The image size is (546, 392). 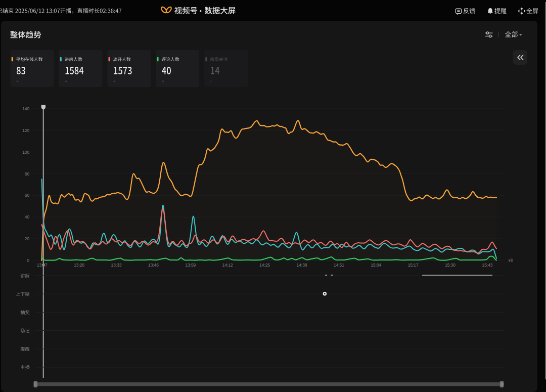 What do you see at coordinates (376, 265) in the screenshot?
I see `svg-text: 15:04` at bounding box center [376, 265].